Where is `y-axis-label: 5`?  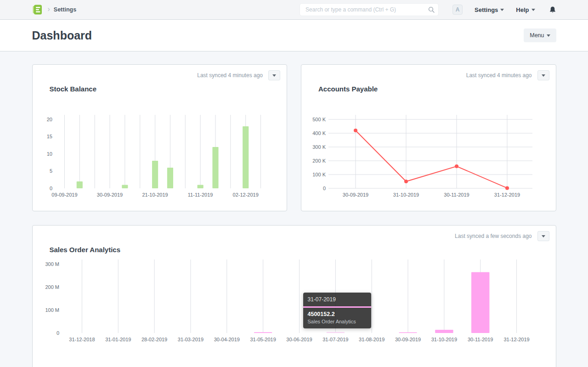 y-axis-label: 5 is located at coordinates (51, 171).